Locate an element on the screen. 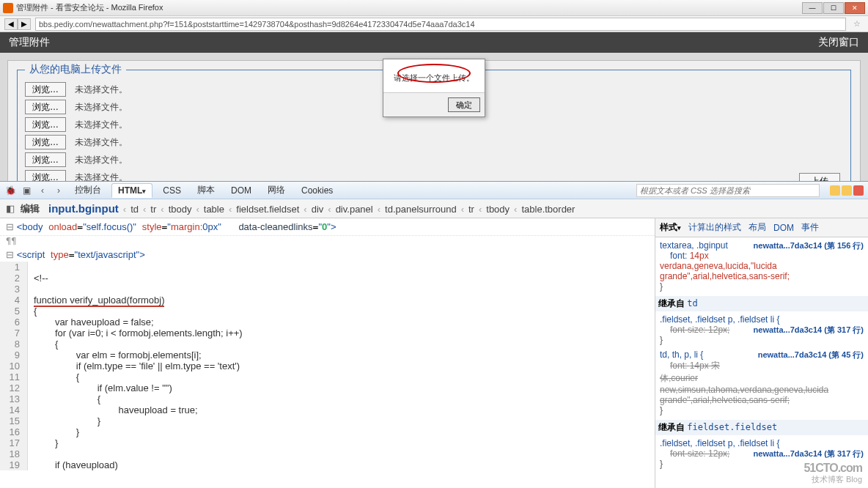 This screenshot has height=488, width=868. tab-html: HTML▾ is located at coordinates (132, 191).